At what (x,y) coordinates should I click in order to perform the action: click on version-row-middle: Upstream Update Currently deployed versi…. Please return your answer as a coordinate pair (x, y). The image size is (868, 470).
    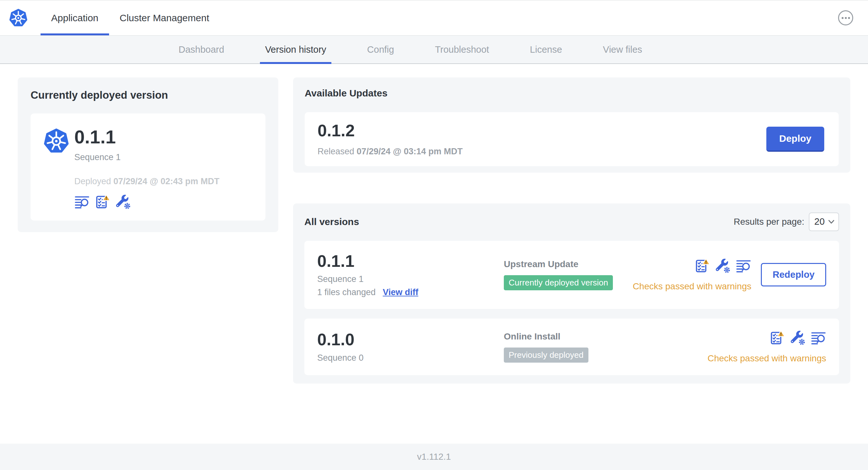
    Looking at the image, I should click on (568, 275).